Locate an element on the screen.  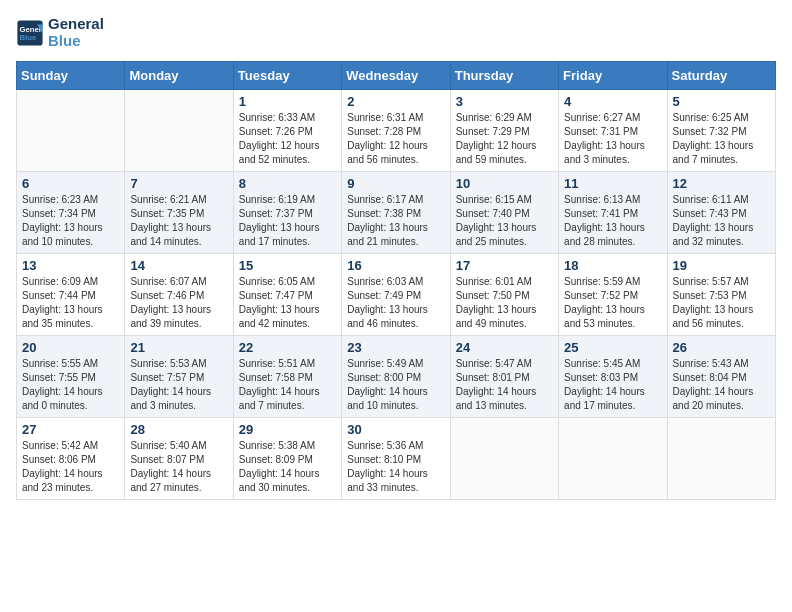
calendar-day-12: 12Sunrise: 6:11 AMSunset: 7:43 PMDayligh… is located at coordinates (721, 213).